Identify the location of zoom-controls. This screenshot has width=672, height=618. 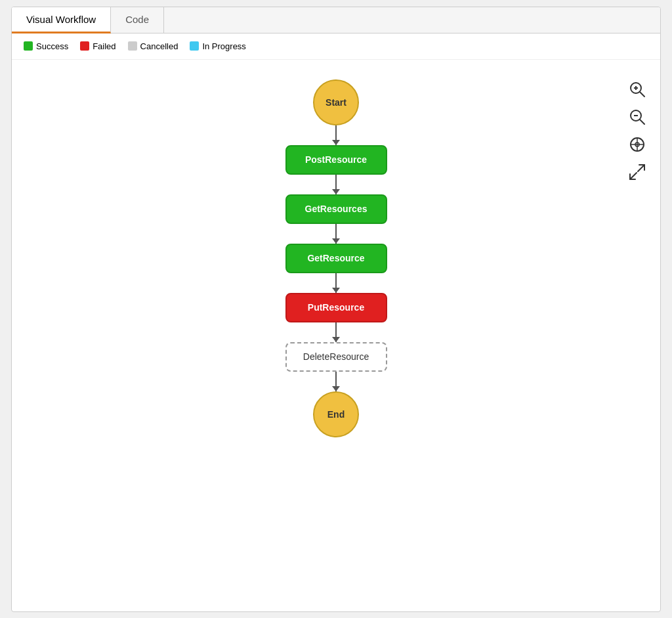
(637, 131).